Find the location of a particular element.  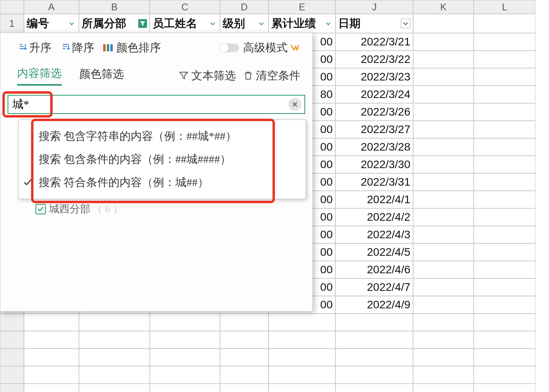

cell-J: 2022/3/26 is located at coordinates (374, 112).